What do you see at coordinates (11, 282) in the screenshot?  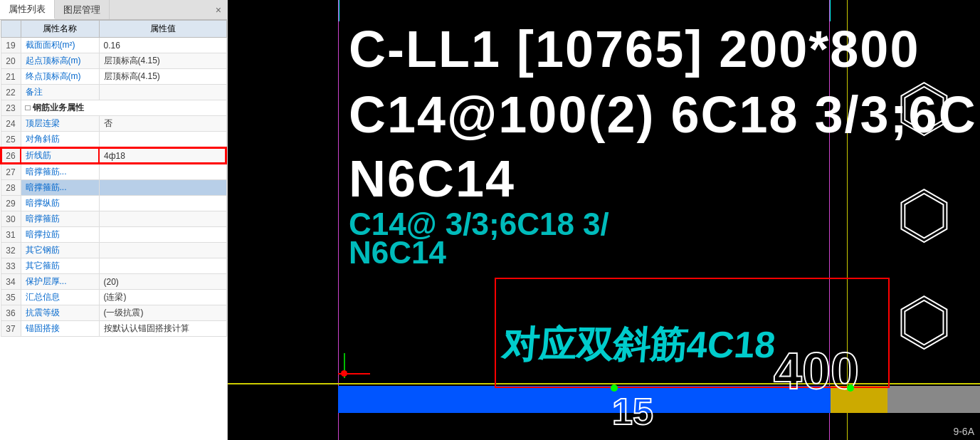 I see `row-number: 34` at bounding box center [11, 282].